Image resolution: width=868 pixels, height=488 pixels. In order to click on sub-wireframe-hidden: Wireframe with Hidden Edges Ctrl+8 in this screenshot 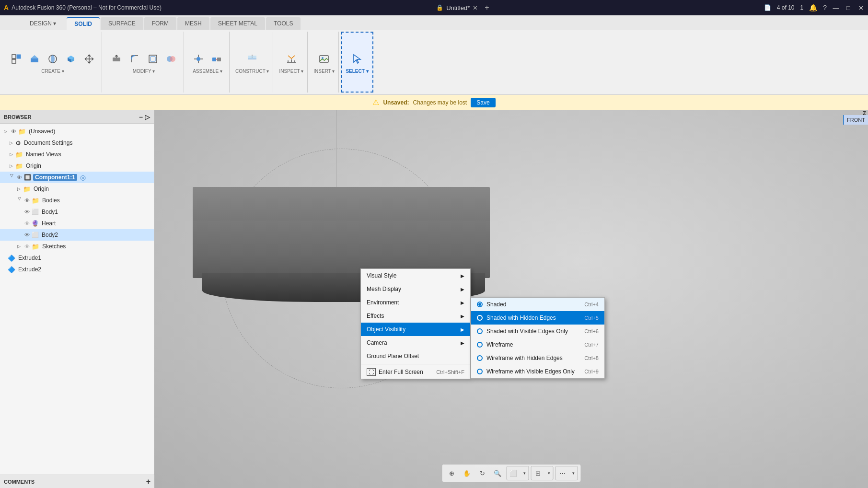, I will do `click(538, 358)`.